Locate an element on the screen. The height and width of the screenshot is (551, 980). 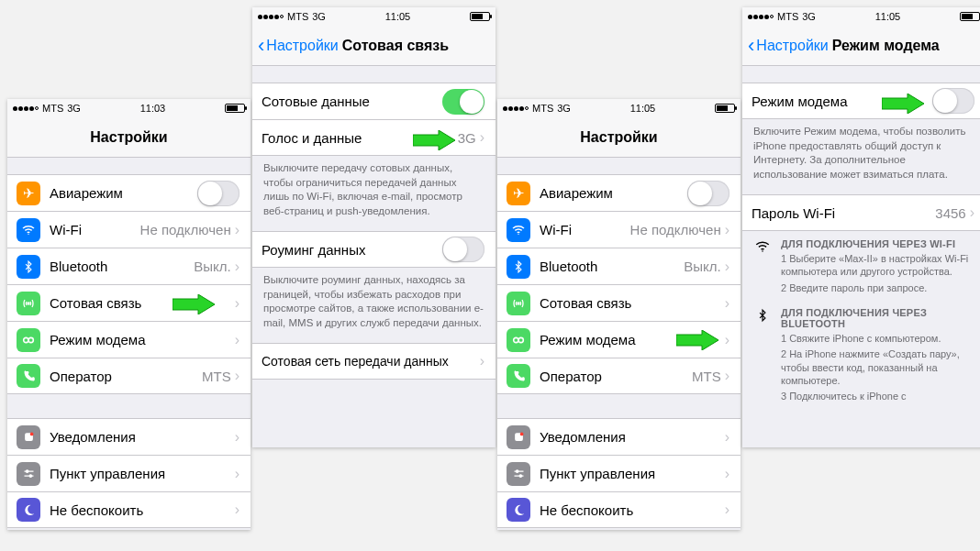
row-cellular-data: Сотовые данные is located at coordinates (374, 101).